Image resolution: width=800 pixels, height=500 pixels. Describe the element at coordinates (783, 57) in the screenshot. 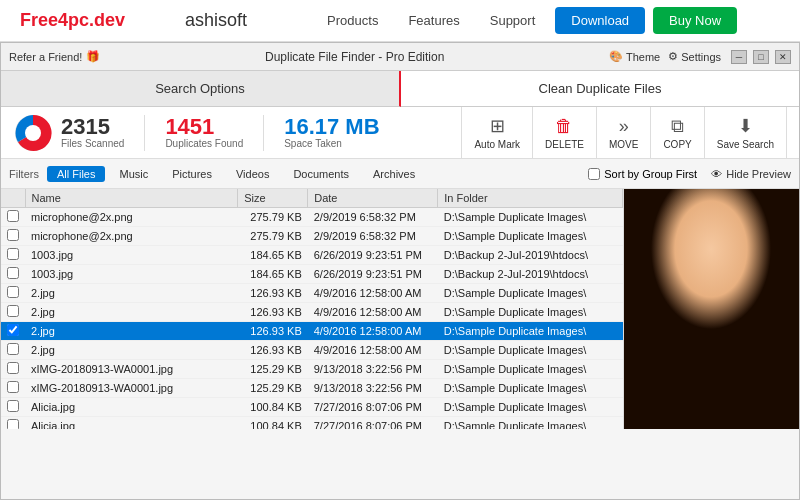

I see `close-button: ✕` at that location.